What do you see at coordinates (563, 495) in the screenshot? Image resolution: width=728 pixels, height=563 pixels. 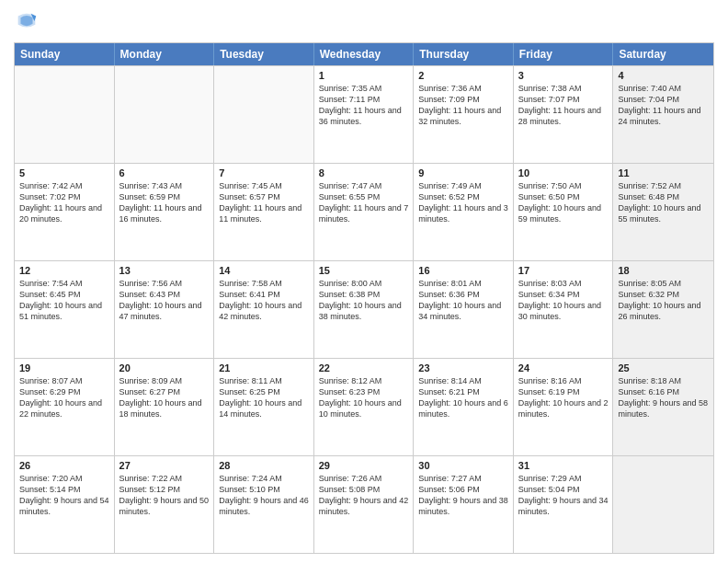 I see `cell-text: Sunrise: 7:29 AM Sunset: 5:04 PM Dayligh…` at bounding box center [563, 495].